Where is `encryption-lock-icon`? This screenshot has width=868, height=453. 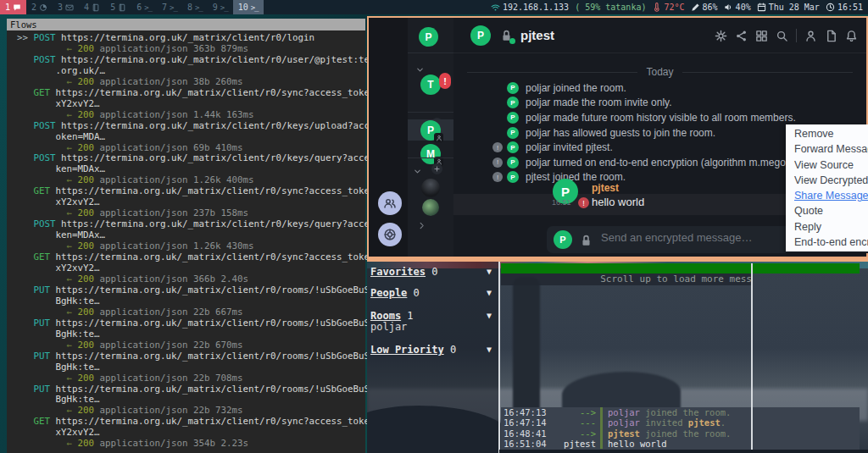 encryption-lock-icon is located at coordinates (507, 35).